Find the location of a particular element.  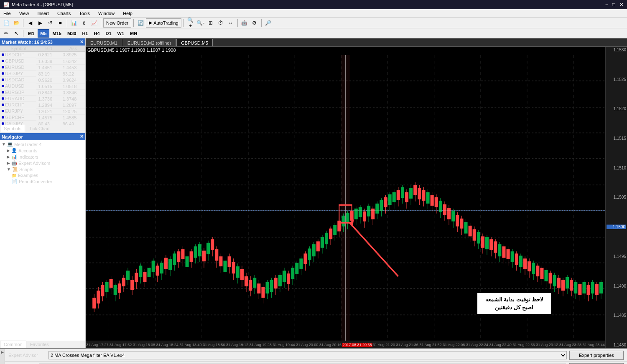

period-m30: M30 is located at coordinates (72, 33).